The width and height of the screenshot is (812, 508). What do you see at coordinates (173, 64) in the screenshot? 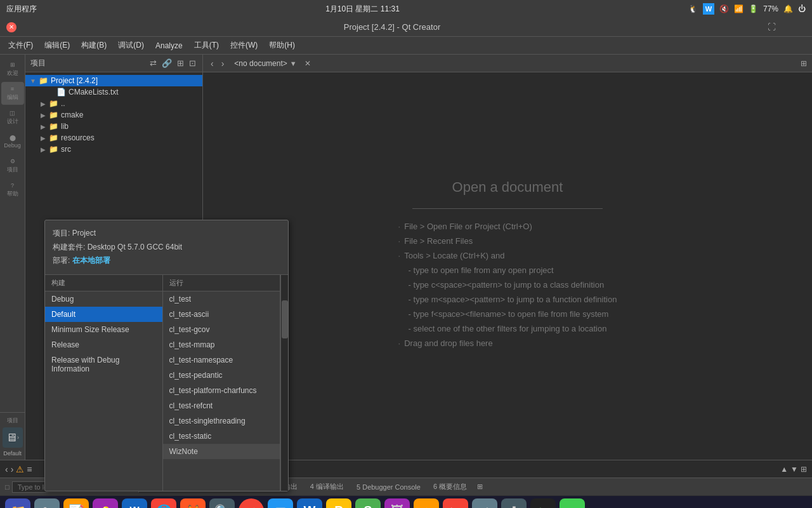
I see `panel-header-icons: ⇄ 🔗 ⊞ ⊡` at bounding box center [173, 64].